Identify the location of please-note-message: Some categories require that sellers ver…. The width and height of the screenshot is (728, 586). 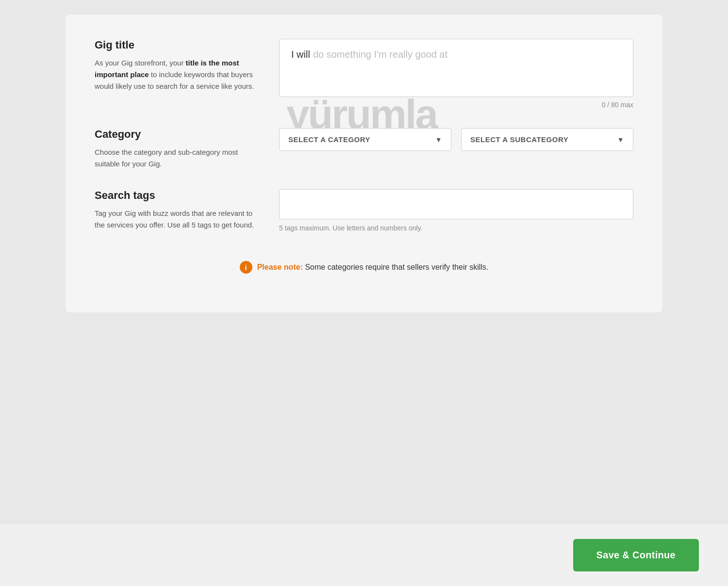
(397, 267).